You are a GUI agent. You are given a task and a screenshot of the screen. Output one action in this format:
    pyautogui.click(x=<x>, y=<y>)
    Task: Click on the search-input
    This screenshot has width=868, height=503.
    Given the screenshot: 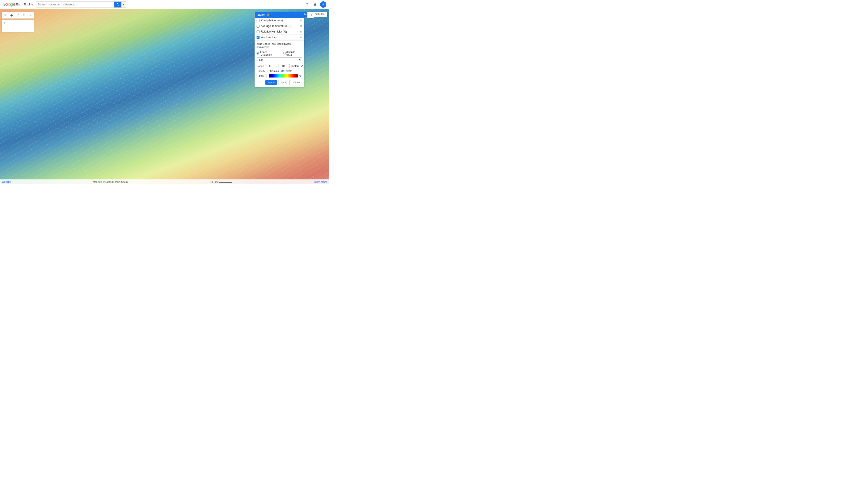 What is the action you would take?
    pyautogui.click(x=75, y=5)
    